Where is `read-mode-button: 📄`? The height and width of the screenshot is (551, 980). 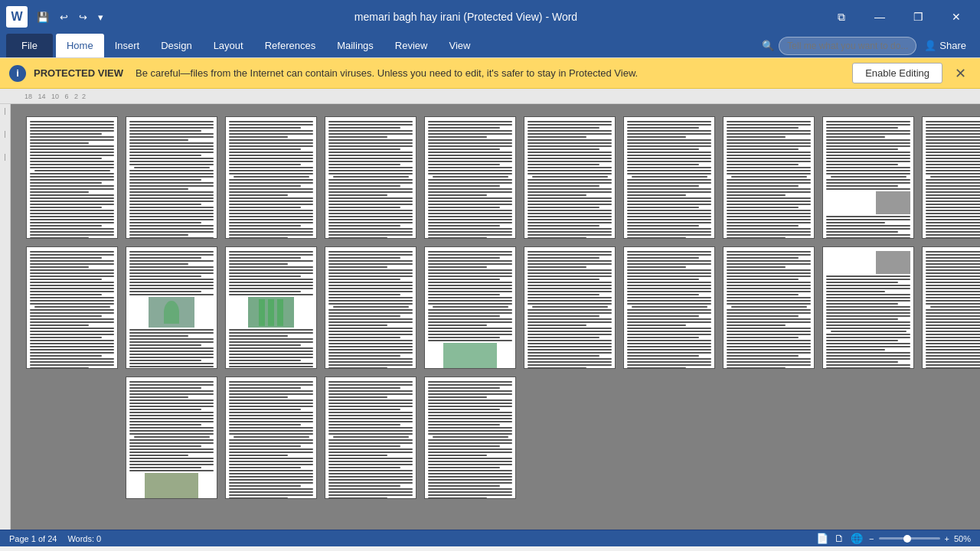
read-mode-button: 📄 is located at coordinates (822, 539).